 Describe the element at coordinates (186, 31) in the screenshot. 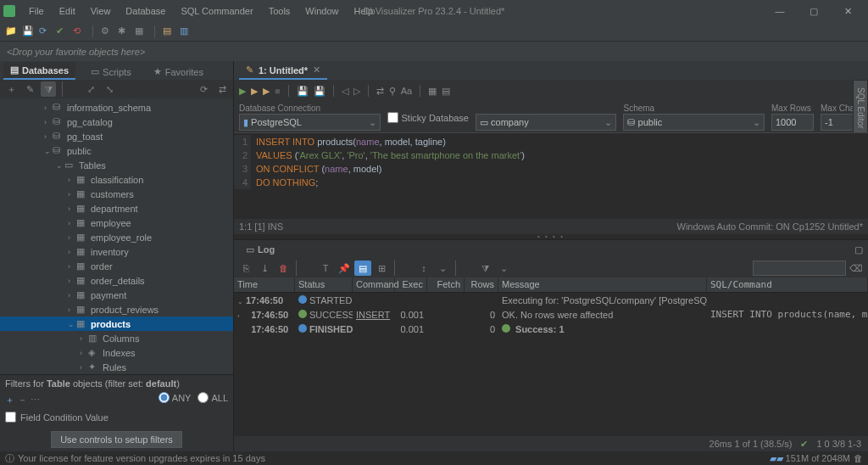

I see `tool-icon-5: ▥` at that location.